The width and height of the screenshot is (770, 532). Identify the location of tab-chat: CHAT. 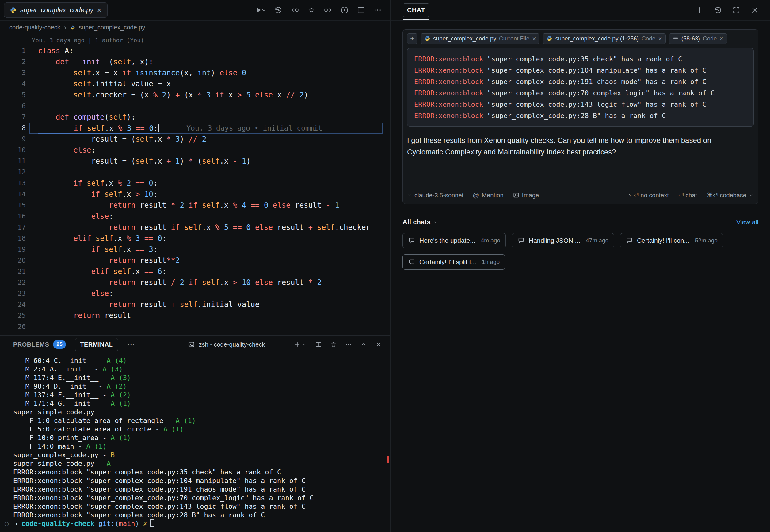
(416, 10).